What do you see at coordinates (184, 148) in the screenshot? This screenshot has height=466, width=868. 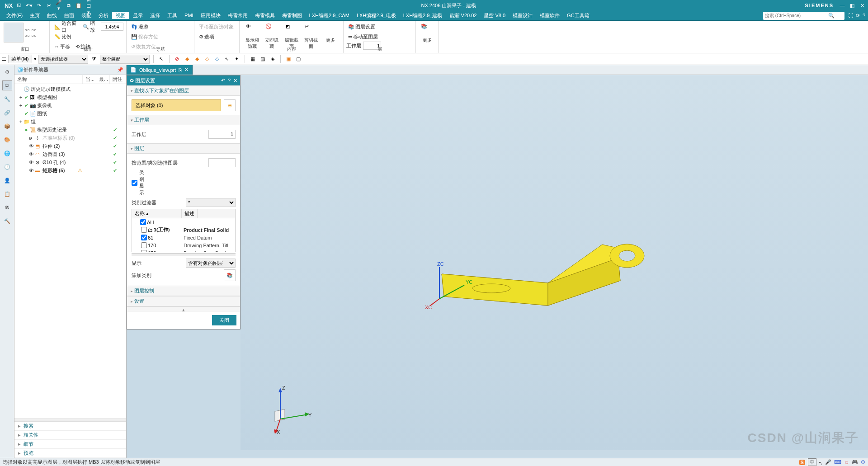 I see `section-layers: 图层` at bounding box center [184, 148].